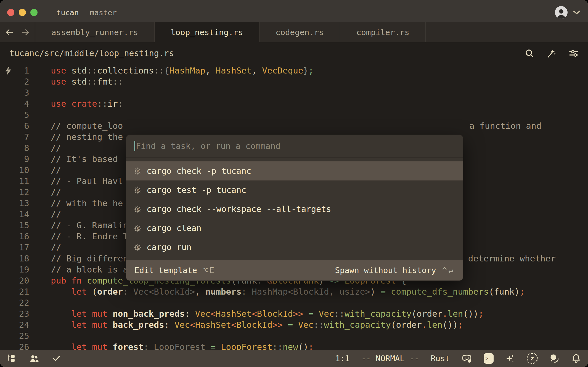 Image resolution: width=588 pixels, height=367 pixels. Describe the element at coordinates (294, 126) in the screenshot. I see `code-line: 6// compute_looa function and` at that location.